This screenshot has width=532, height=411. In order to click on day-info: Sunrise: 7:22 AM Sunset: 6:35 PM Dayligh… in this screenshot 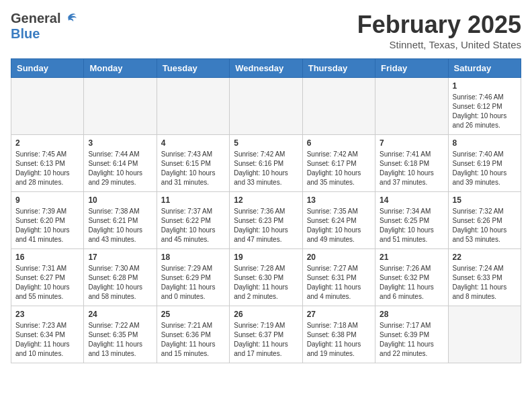, I will do `click(120, 340)`.